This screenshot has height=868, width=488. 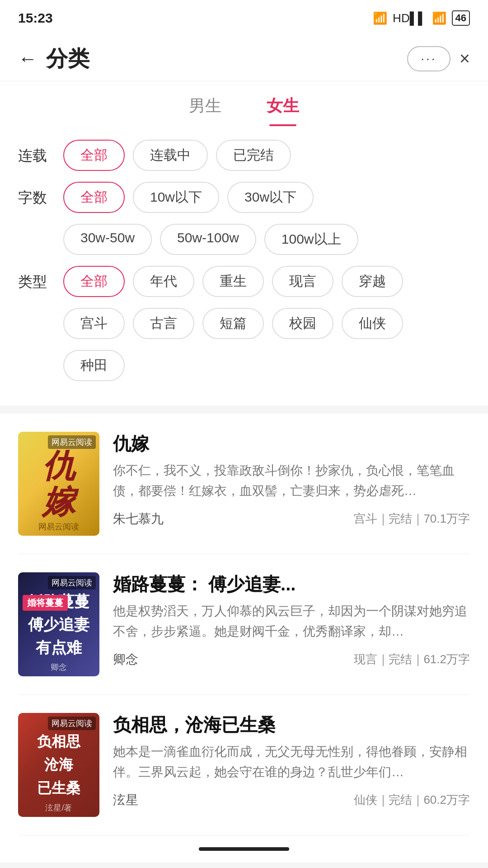 I want to click on genre-tag-rebirth: 重生, so click(x=233, y=281).